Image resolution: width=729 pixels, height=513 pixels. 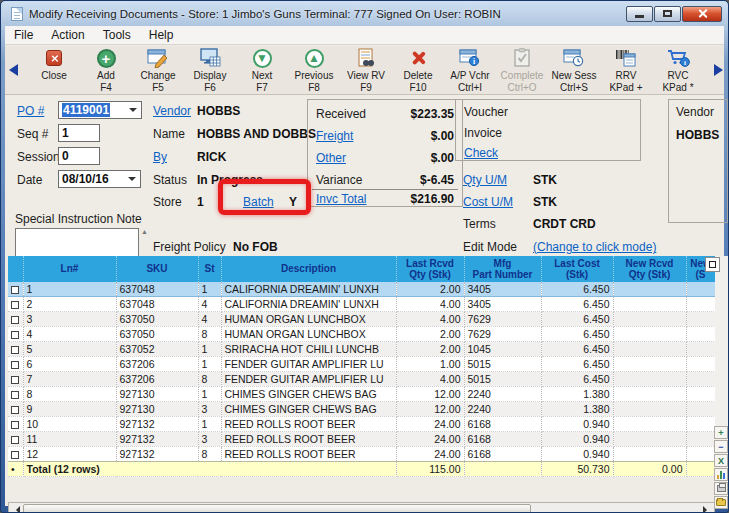 What do you see at coordinates (341, 199) in the screenshot?
I see `invc-total-link: Invc Total` at bounding box center [341, 199].